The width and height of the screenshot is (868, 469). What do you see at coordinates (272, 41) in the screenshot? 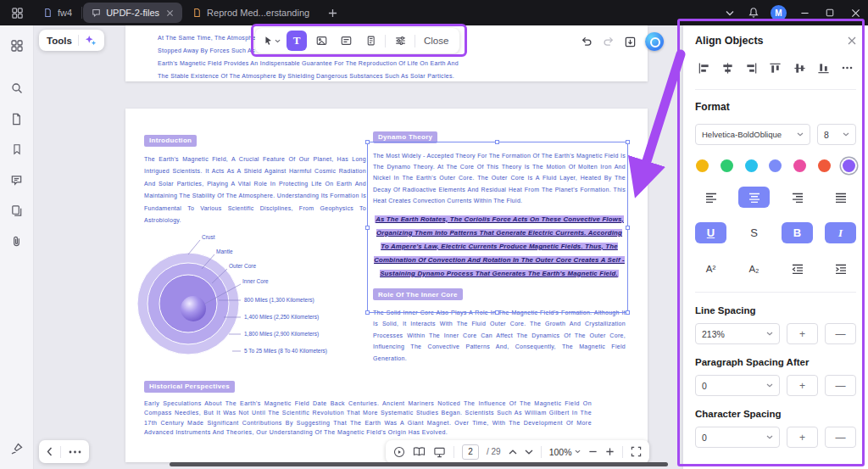
I see `select-tool-button` at bounding box center [272, 41].